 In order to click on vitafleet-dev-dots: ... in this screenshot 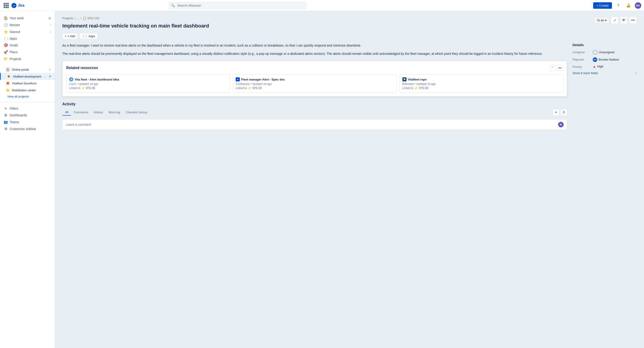, I will do `click(45, 77)`.